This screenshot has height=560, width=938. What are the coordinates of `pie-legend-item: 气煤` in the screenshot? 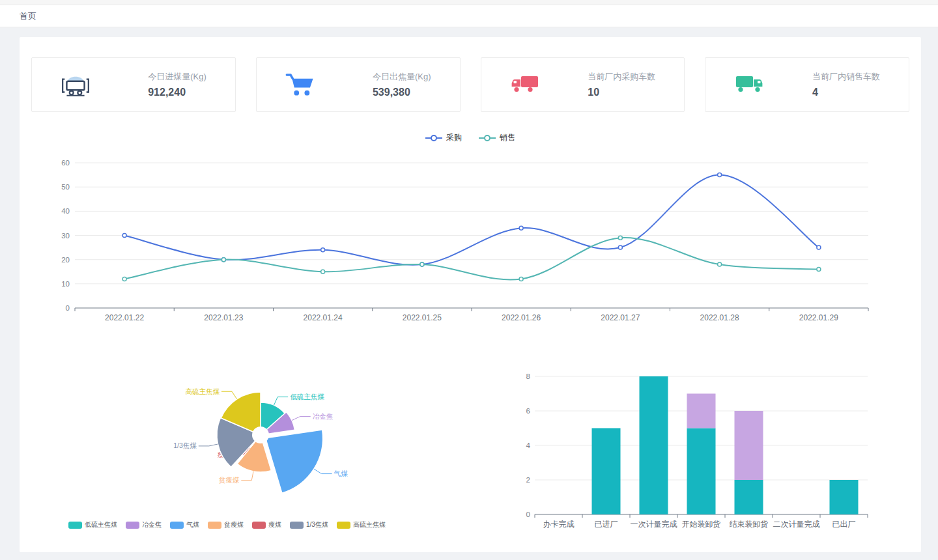 It's located at (185, 525).